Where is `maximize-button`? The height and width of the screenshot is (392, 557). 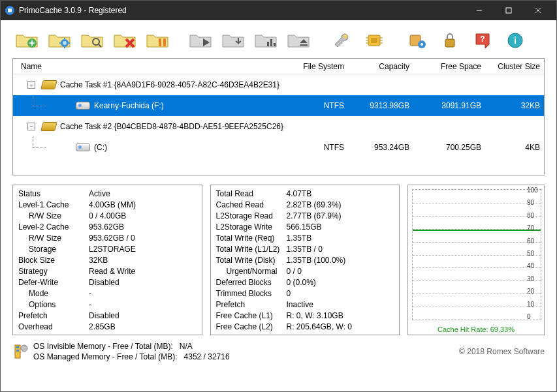
maximize-button is located at coordinates (508, 10).